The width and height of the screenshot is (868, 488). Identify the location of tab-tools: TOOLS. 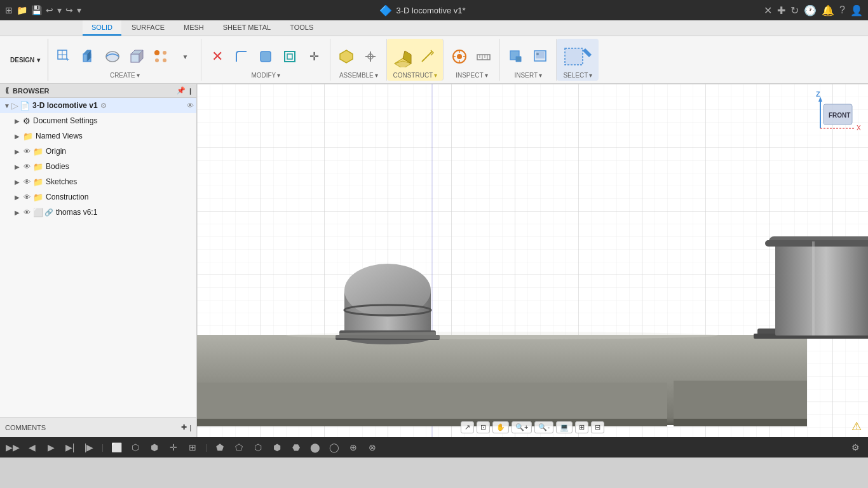
(301, 28).